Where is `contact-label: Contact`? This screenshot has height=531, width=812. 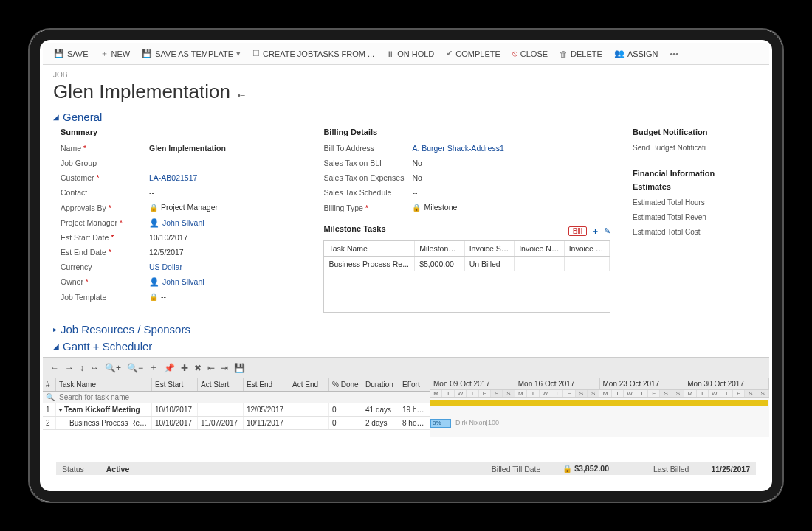
contact-label: Contact is located at coordinates (105, 192).